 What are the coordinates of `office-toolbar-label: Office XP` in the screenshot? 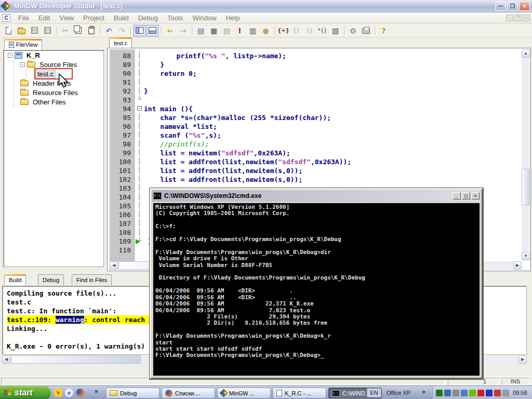 It's located at (398, 393).